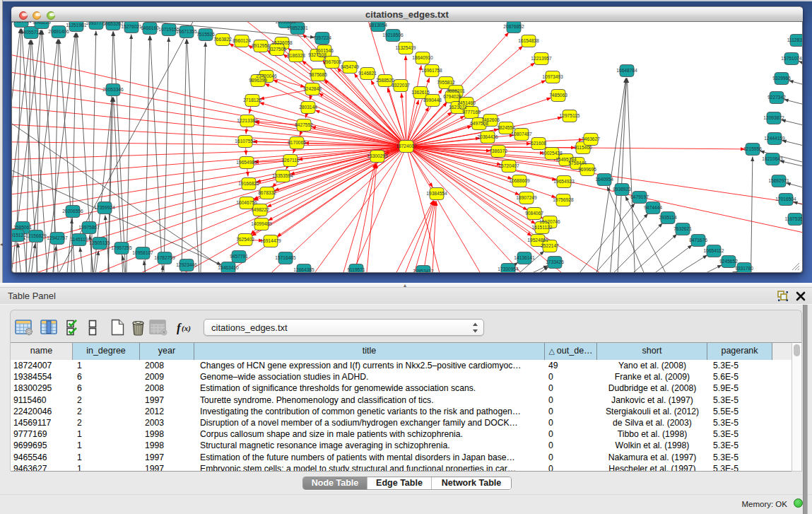 This screenshot has width=812, height=514. Describe the element at coordinates (1, 245) in the screenshot. I see `left-splitter-grip: ◂` at that location.